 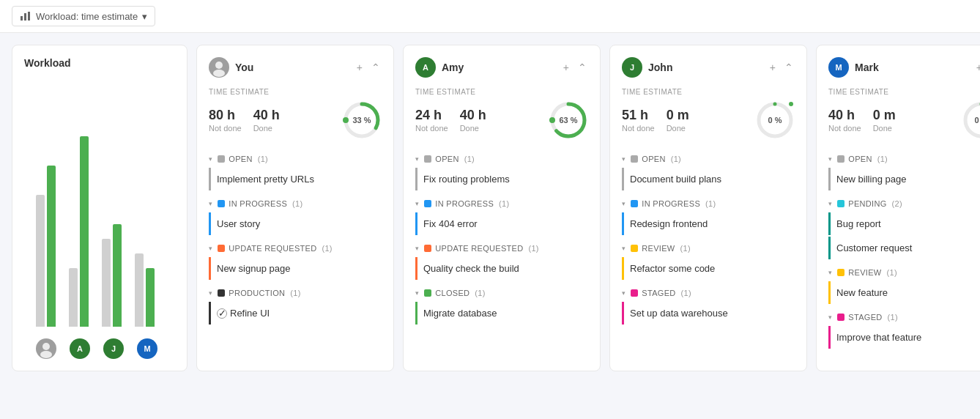 What do you see at coordinates (267, 128) in the screenshot?
I see `done-label: Done` at bounding box center [267, 128].